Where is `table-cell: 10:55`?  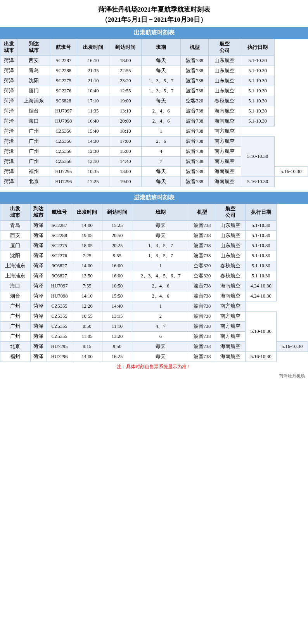
table-cell: 10:55 is located at coordinates (87, 317).